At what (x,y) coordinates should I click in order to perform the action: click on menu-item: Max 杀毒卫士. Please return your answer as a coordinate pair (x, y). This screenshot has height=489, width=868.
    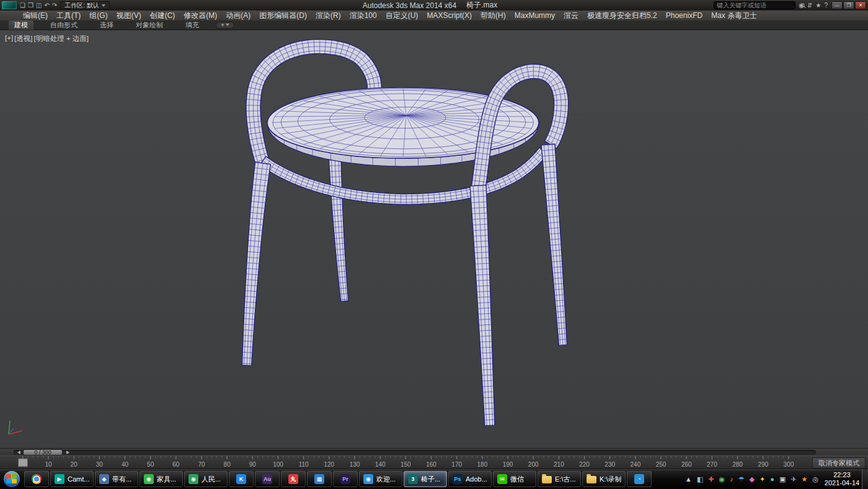
    Looking at the image, I should click on (734, 16).